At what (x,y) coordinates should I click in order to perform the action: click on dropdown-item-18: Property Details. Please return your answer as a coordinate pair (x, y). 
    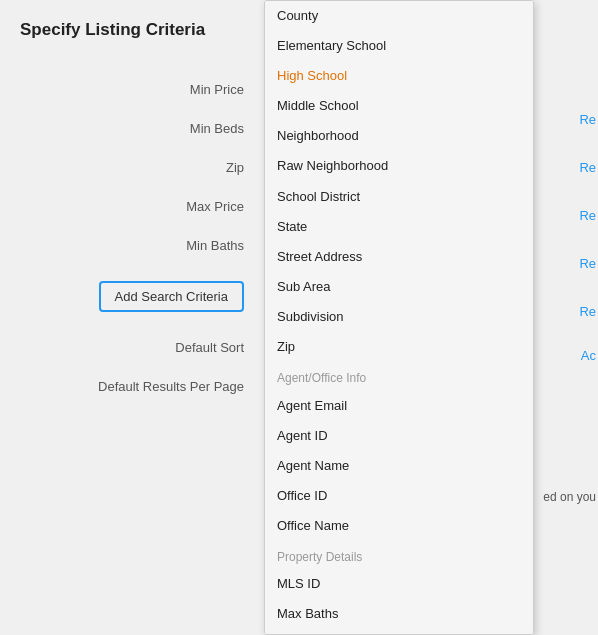
    Looking at the image, I should click on (399, 555).